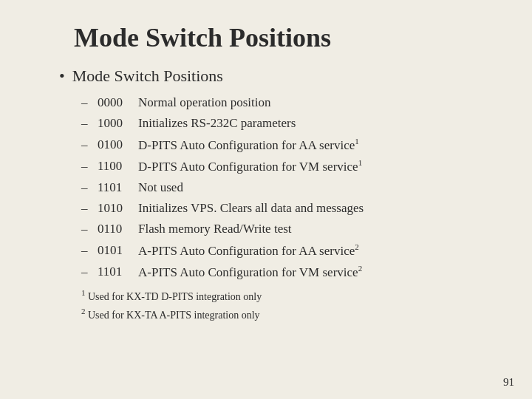 The image size is (532, 399). I want to click on switch-description: Normal operation position, so click(204, 103).